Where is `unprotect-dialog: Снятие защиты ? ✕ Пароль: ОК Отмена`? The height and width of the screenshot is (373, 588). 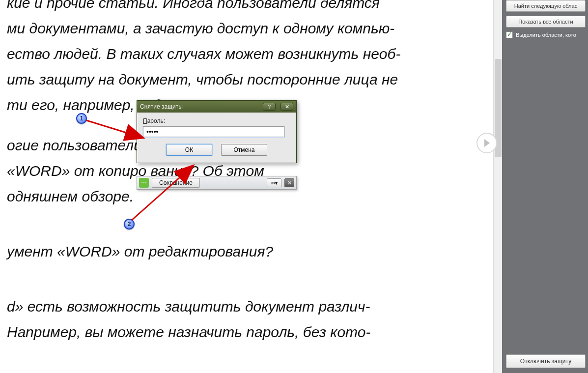 unprotect-dialog: Снятие защиты ? ✕ Пароль: ОК Отмена is located at coordinates (217, 132).